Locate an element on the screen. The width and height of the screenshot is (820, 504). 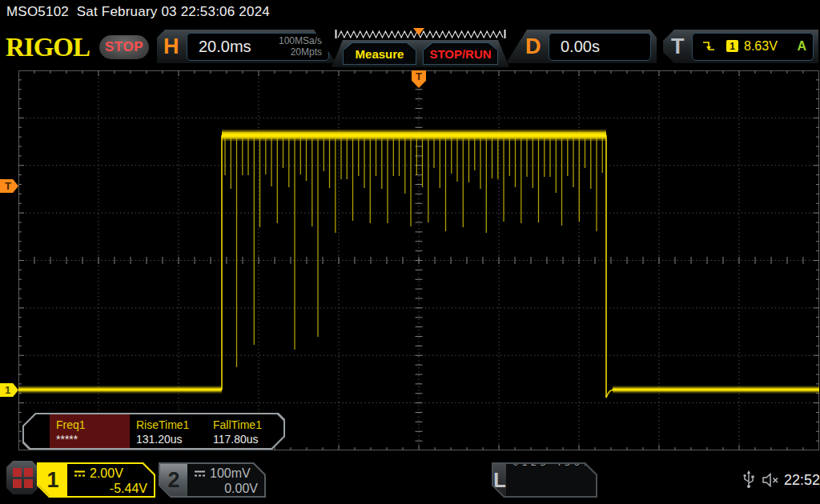
acquisition-info: 100MSa/s 20Mpts is located at coordinates (300, 46).